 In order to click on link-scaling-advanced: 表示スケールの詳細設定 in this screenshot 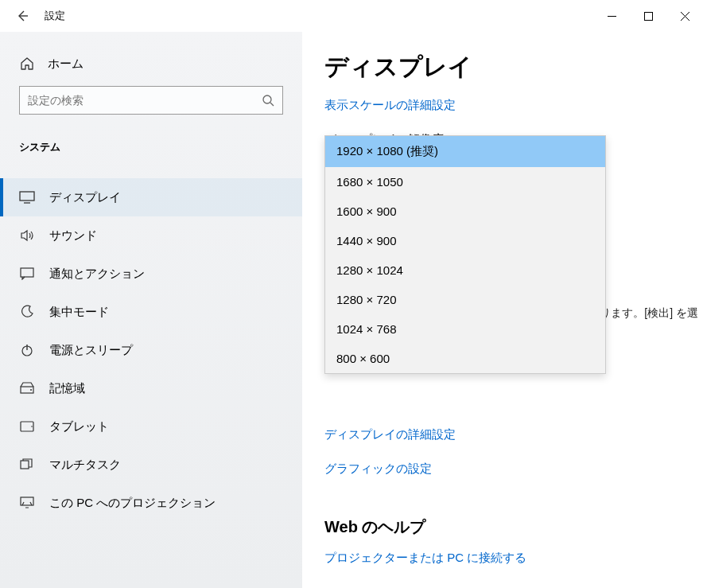, I will do `click(502, 105)`.